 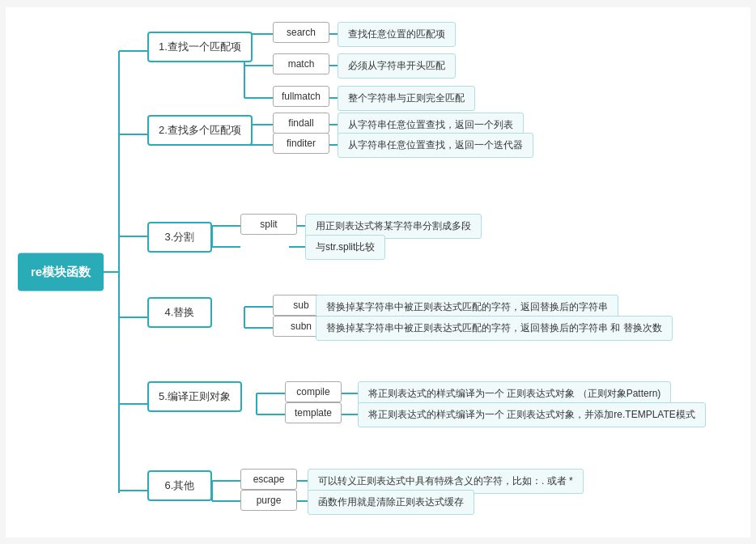 I want to click on l2-fullmatch: fullmatch, so click(x=301, y=96).